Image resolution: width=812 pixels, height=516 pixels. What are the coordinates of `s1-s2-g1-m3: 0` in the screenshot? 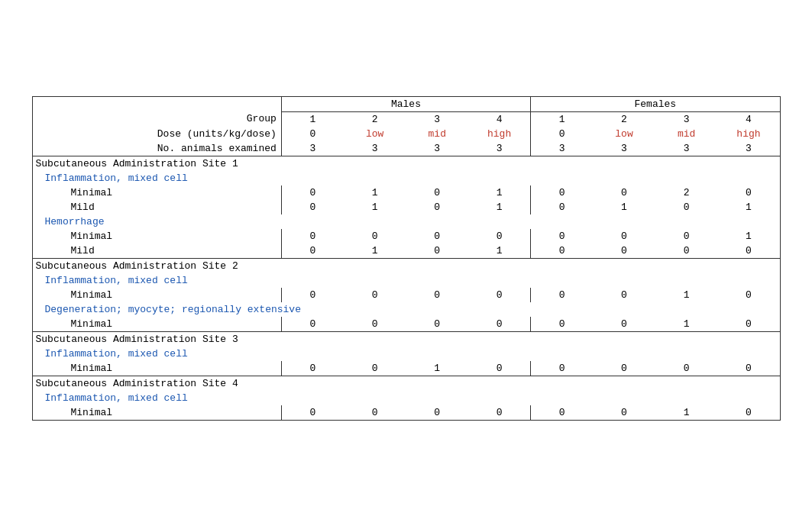 It's located at (437, 237).